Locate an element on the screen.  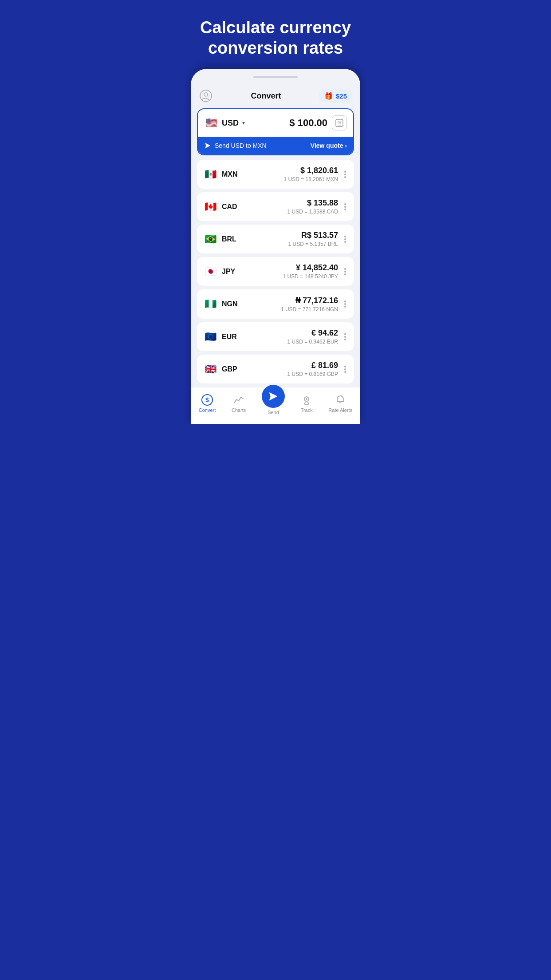
base-currency-selector: 🇺🇸 USD ▾ is located at coordinates (224, 123).